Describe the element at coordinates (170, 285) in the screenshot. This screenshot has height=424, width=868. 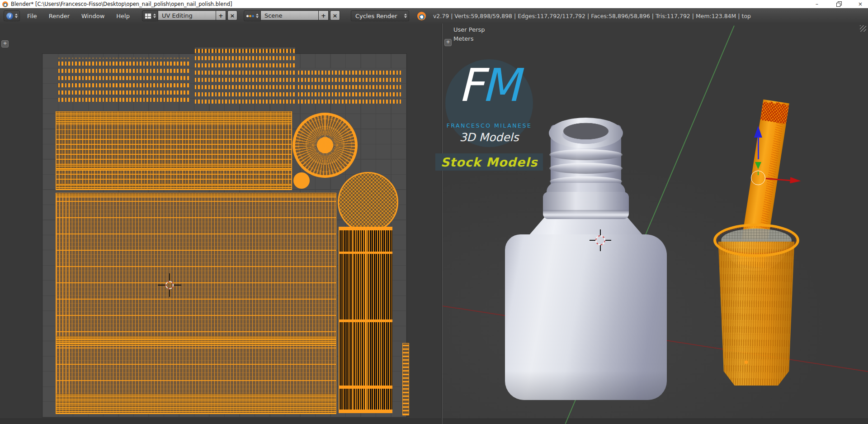
I see `uv-2d-cursor` at that location.